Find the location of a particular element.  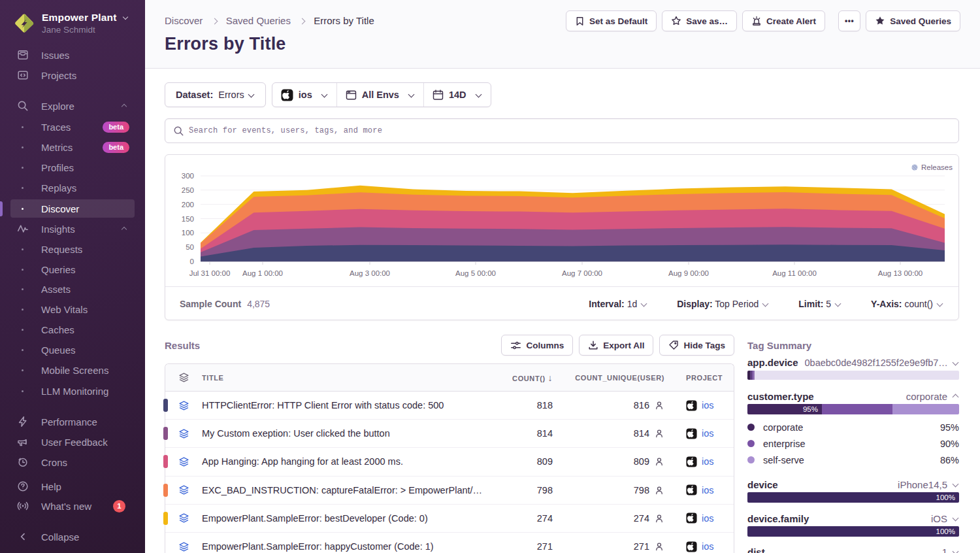

svg-text: Aug 11 00:00 is located at coordinates (794, 273).